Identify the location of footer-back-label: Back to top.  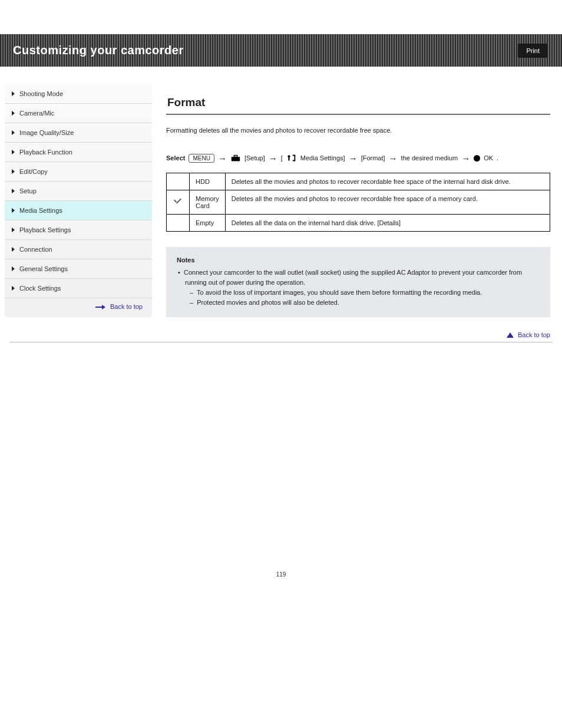
(534, 335).